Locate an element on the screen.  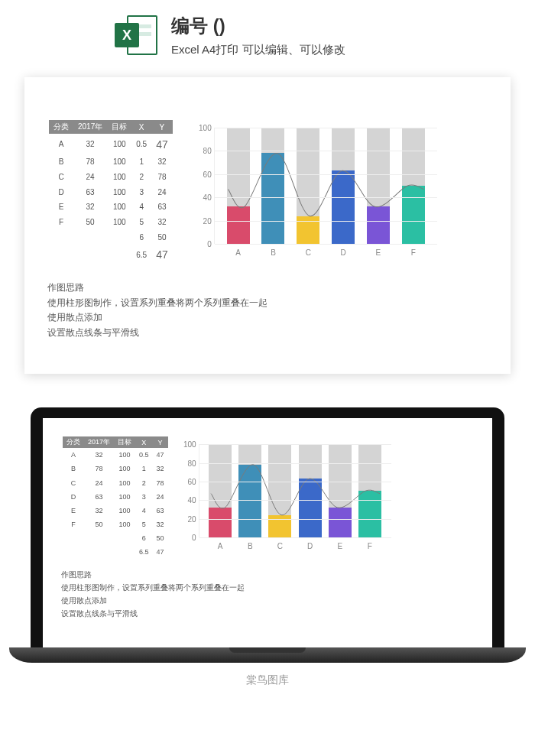
page-header: X 编号 () Excel A4打印 可以编辑、可以修改 is located at coordinates (268, 34).